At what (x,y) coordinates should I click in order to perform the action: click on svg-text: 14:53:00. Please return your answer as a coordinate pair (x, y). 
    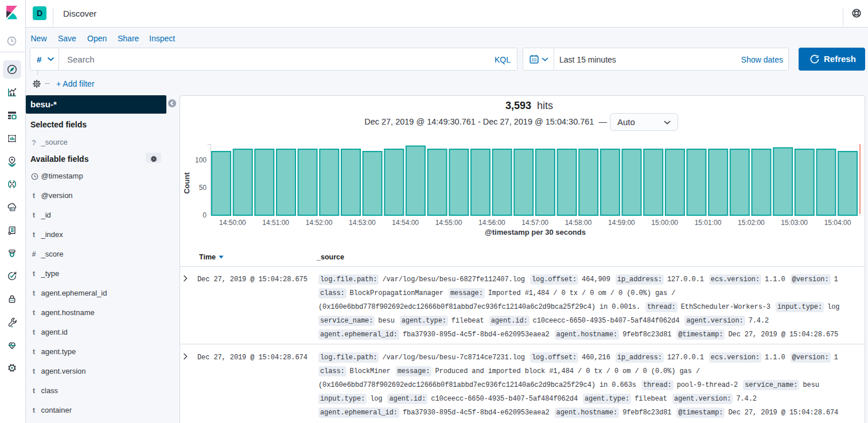
    Looking at the image, I should click on (363, 223).